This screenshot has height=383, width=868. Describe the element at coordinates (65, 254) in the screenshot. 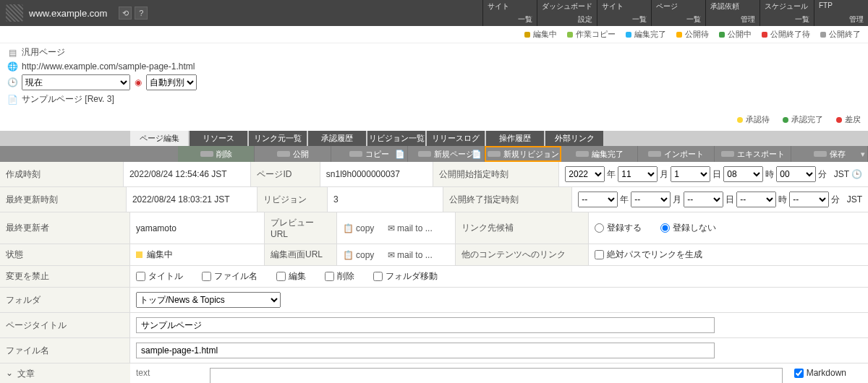

I see `label-state: 状態` at that location.